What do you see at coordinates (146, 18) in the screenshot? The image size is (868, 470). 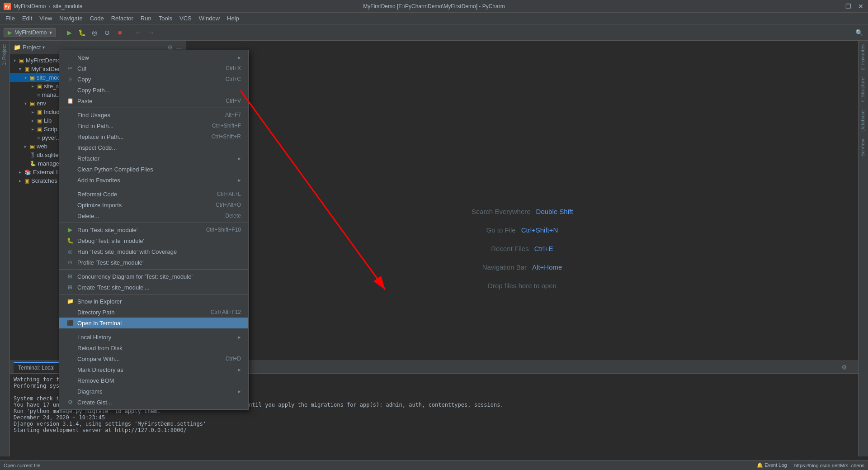 I see `menu-run: Run` at bounding box center [146, 18].